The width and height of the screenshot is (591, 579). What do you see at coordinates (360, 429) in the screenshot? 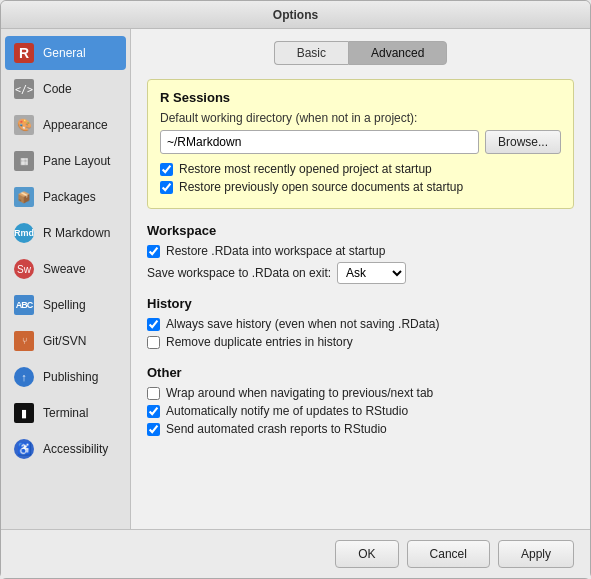
I see `send-crash-row: Send automated crash reports to RStudio` at bounding box center [360, 429].